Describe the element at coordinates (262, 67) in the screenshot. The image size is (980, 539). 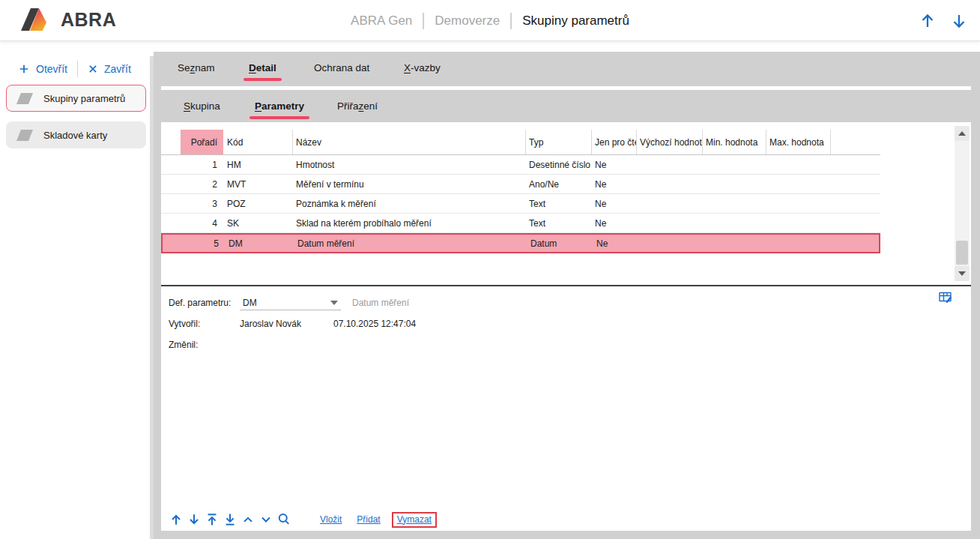
I see `tab-detail: Detail` at that location.